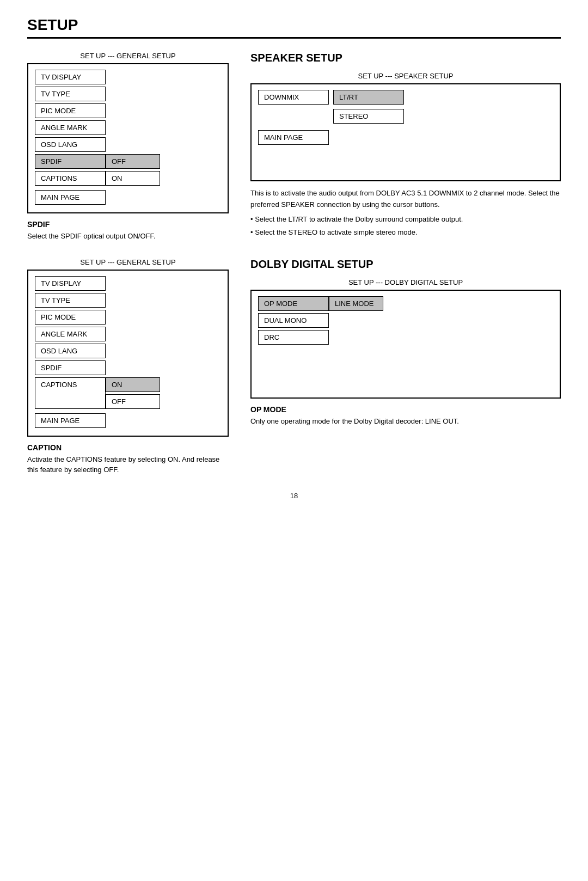  Describe the element at coordinates (356, 304) in the screenshot. I see `line-mode-value: LINE MODE` at that location.